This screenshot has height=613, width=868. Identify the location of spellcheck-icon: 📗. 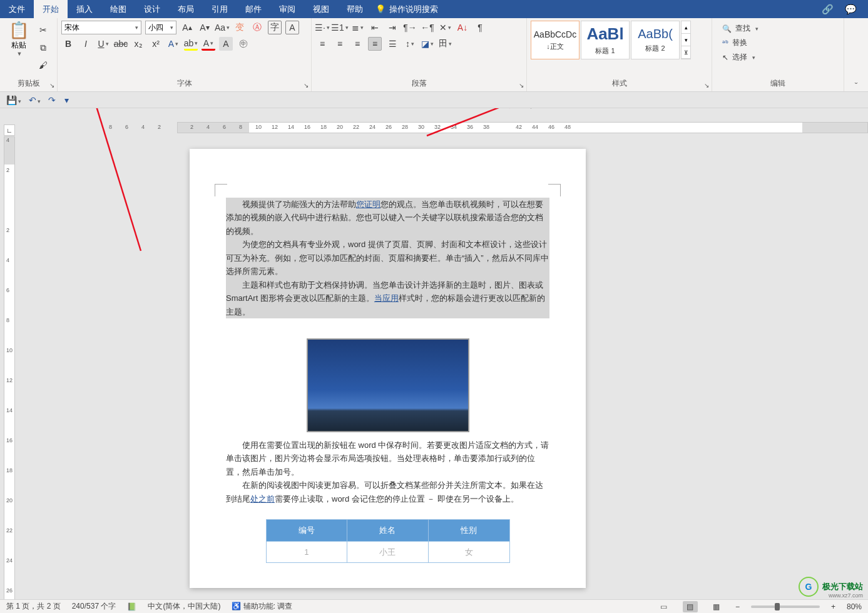
(131, 607).